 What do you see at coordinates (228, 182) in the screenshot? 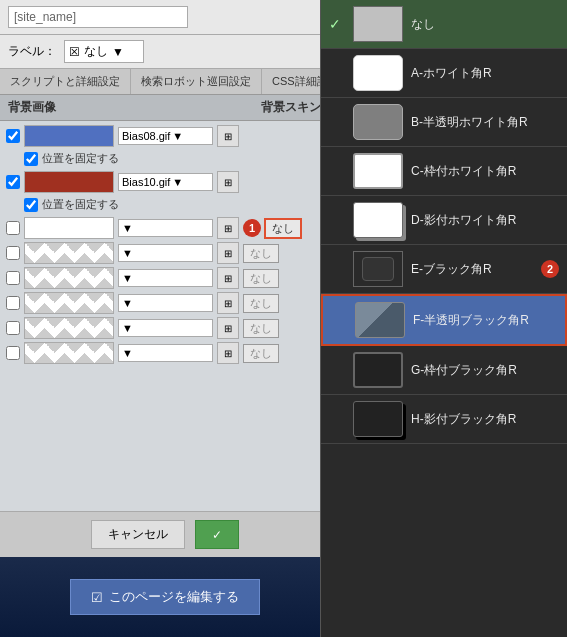
I see `bg-grid-btn-2: ⊞` at bounding box center [228, 182].